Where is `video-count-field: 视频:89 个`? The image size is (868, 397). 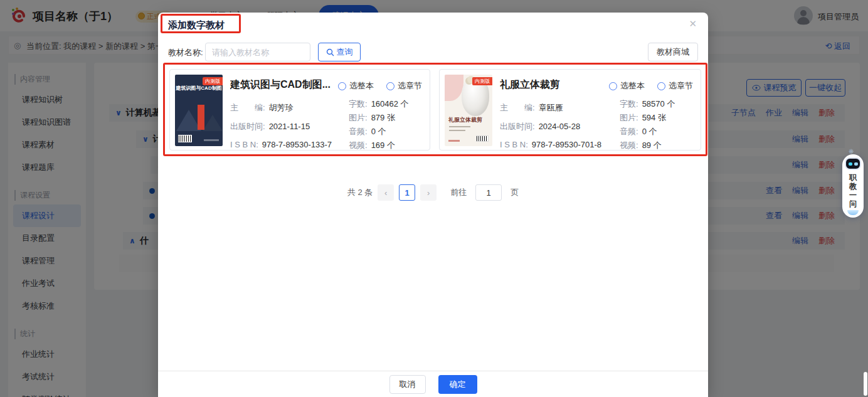 video-count-field: 视频:89 个 is located at coordinates (641, 146).